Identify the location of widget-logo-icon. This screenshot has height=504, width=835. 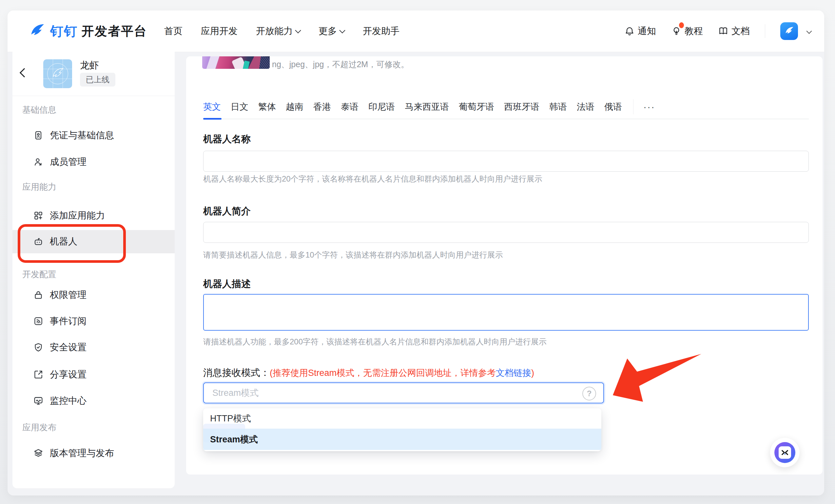
(785, 453).